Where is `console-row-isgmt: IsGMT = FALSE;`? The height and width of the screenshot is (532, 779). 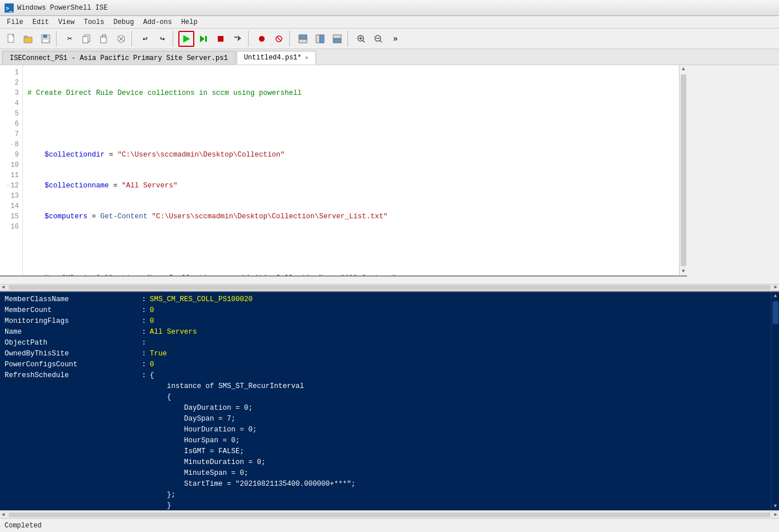 console-row-isgmt: IsGMT = FALSE; is located at coordinates (385, 451).